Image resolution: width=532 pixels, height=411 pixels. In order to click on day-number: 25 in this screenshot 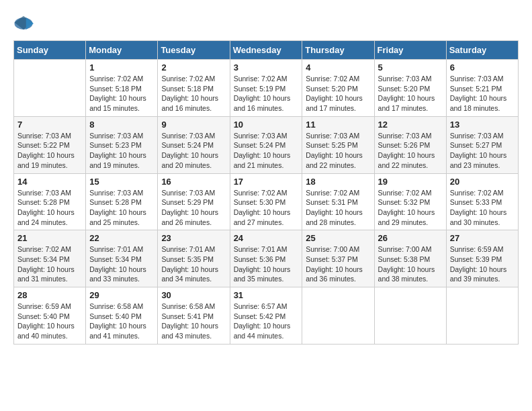, I will do `click(338, 238)`.